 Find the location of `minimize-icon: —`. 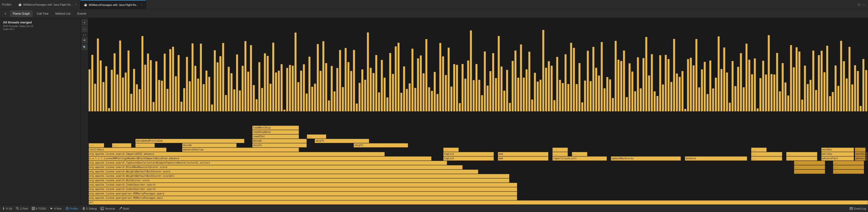

minimize-icon: — is located at coordinates (864, 5).